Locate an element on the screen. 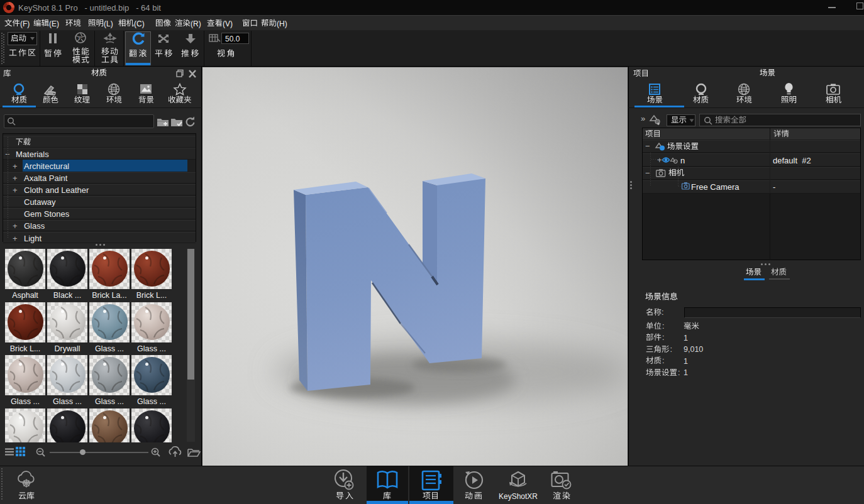  svg-text: P is located at coordinates (80, 38).